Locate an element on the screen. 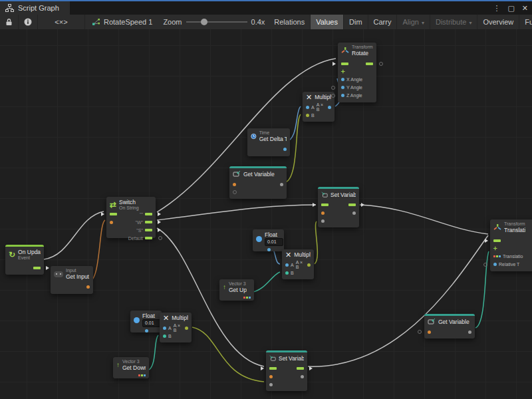  node-category: Transform is located at coordinates (362, 47).